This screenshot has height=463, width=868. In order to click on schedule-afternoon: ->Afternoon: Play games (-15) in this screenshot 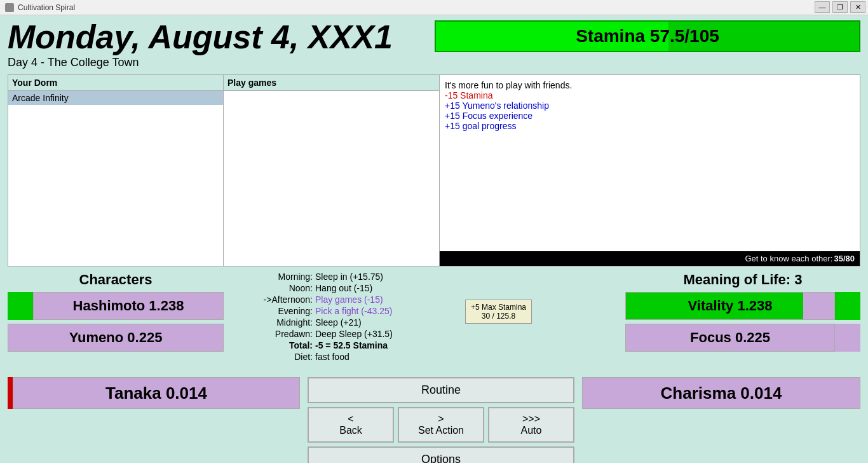, I will do `click(424, 300)`.